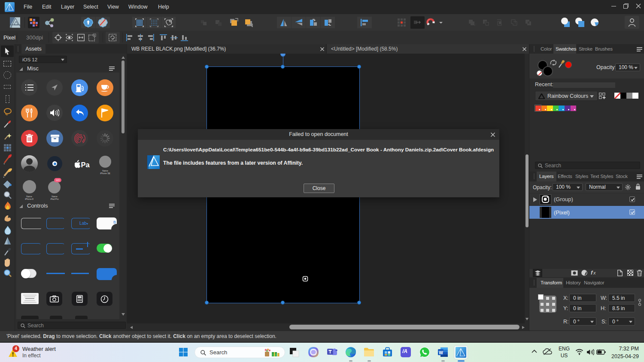 This screenshot has width=644, height=362. What do you see at coordinates (86, 165) in the screenshot?
I see `svg-text: Pa` at bounding box center [86, 165].